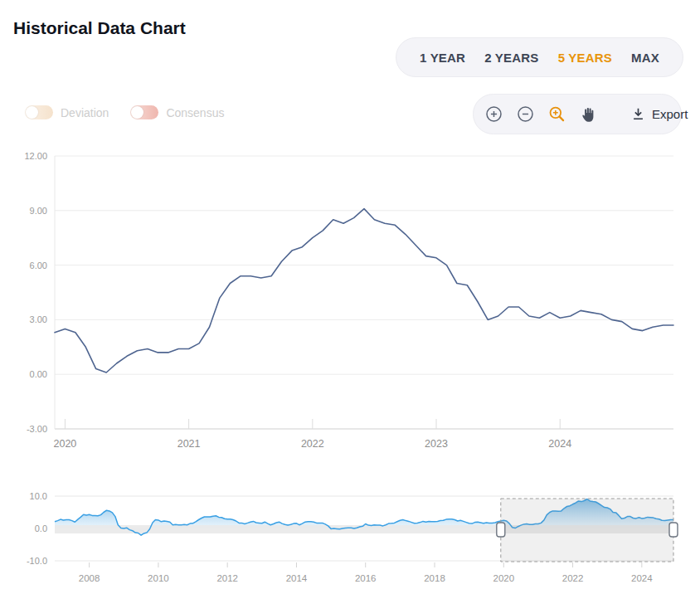 The height and width of the screenshot is (594, 700). I want to click on nav-x-tick-label: 2022, so click(573, 578).